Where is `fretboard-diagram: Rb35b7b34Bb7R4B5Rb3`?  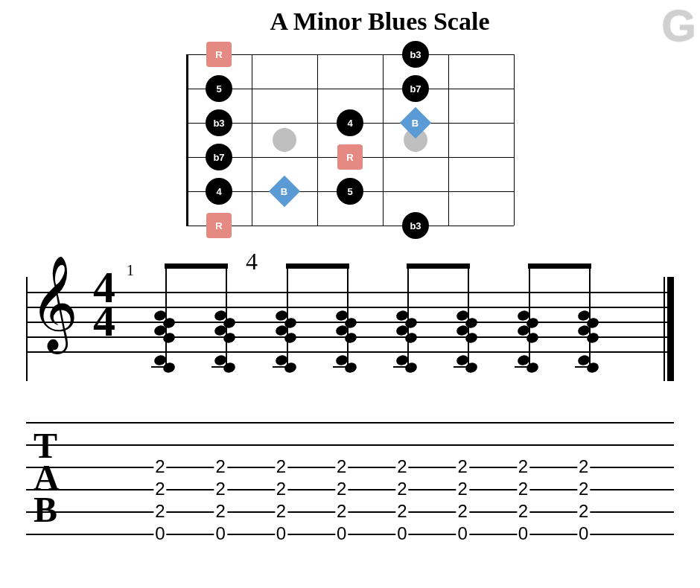
fretboard-diagram: Rb35b7b34Bb7R4B5Rb3 is located at coordinates (350, 140).